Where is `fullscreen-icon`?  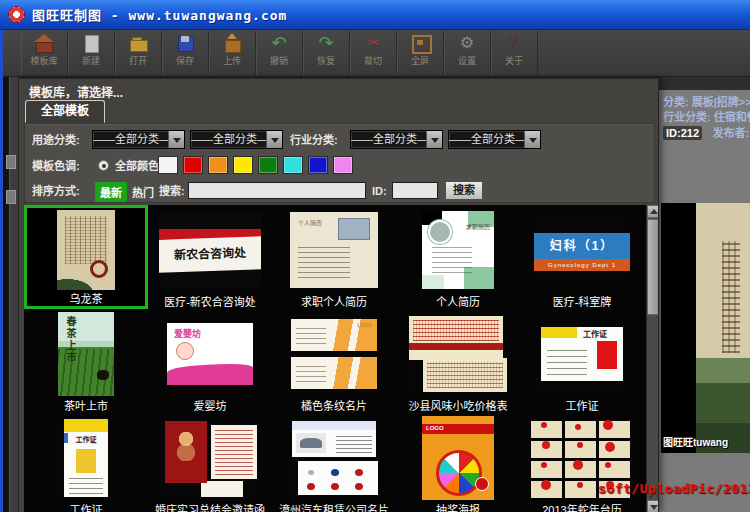
fullscreen-icon is located at coordinates (420, 43).